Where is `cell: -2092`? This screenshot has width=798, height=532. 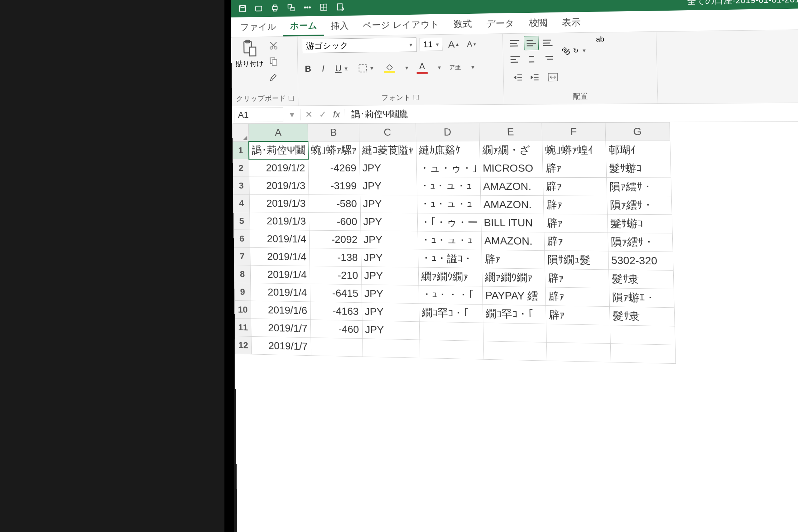
cell: -2092 is located at coordinates (335, 240).